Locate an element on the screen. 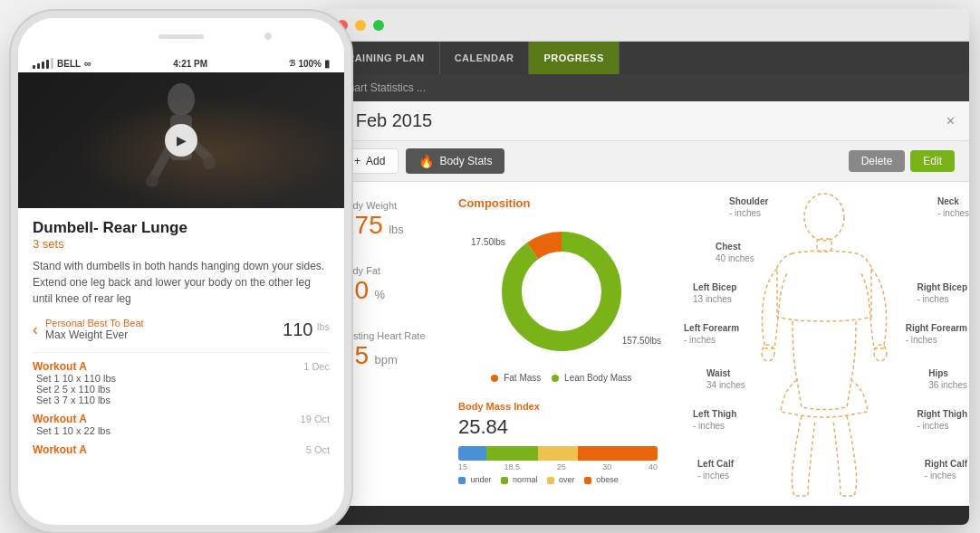  bmi-bar is located at coordinates (558, 453).